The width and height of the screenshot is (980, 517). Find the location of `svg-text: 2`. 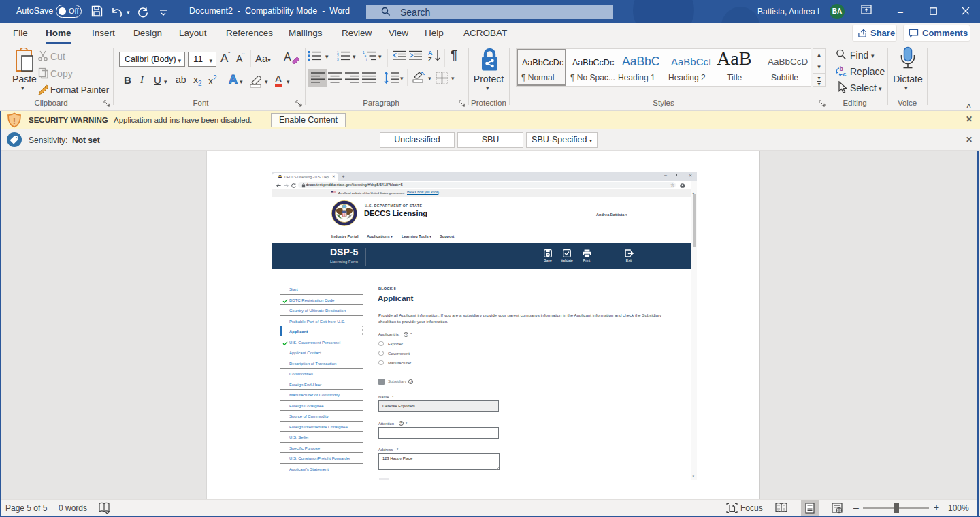

svg-text: 2 is located at coordinates (338, 56).